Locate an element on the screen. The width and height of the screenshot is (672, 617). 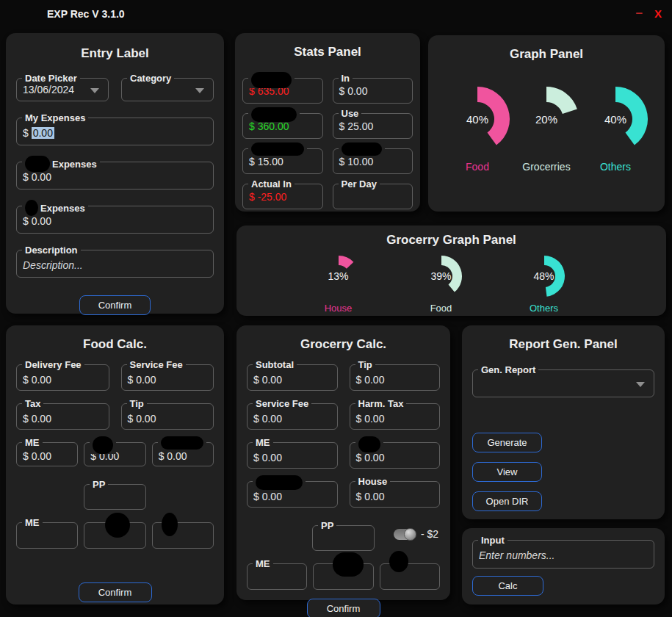
donut-arc-food: 40%Food is located at coordinates (477, 128).